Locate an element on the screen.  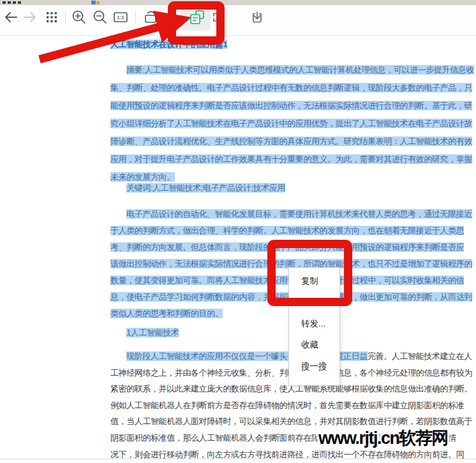
menu-item-2: 转发... is located at coordinates (314, 324).